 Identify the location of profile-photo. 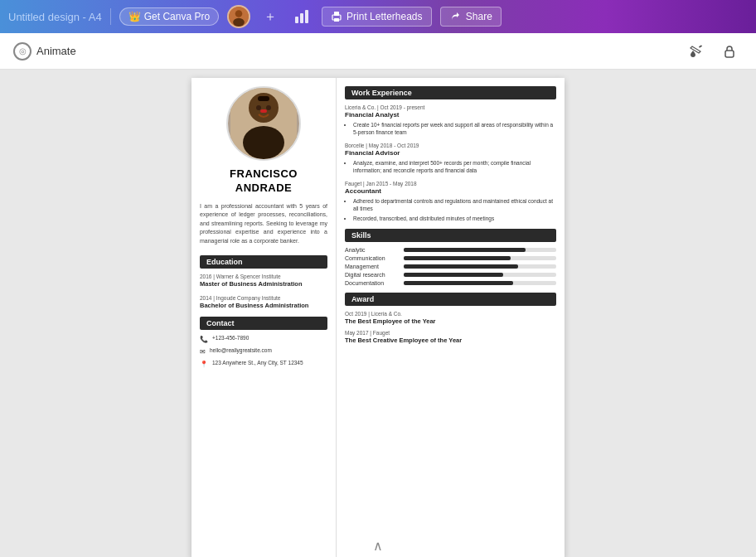
(264, 124).